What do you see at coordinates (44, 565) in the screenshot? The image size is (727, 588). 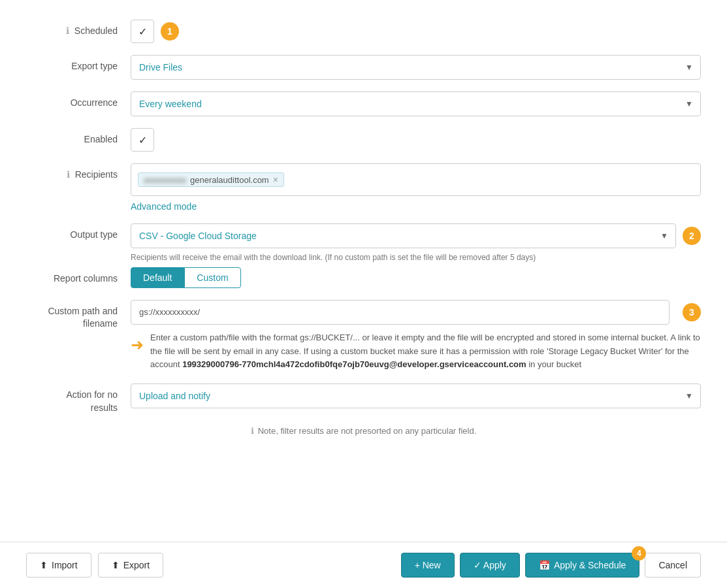 I see `import-icon: ⬆` at bounding box center [44, 565].